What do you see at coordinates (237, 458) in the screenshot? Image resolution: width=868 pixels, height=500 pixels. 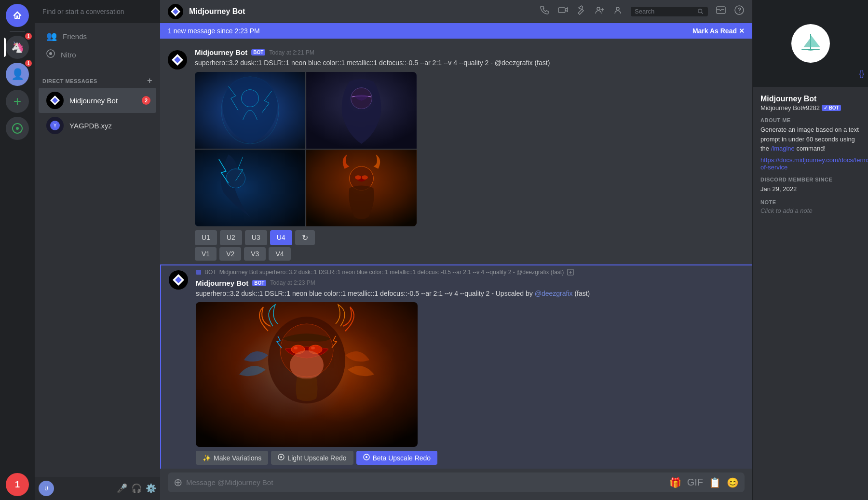 I see `make-variations-label: Make Variations` at bounding box center [237, 458].